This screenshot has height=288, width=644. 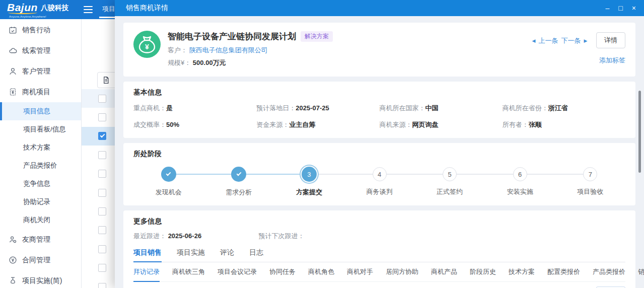 I want to click on subtab-sales-contract: 销售合同, so click(x=641, y=272).